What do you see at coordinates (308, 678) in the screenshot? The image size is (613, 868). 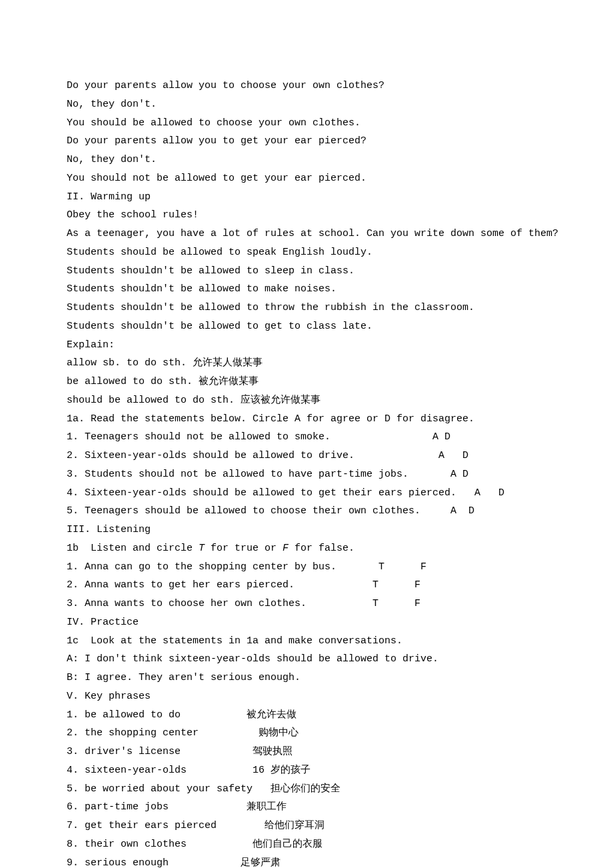 I see `text-line: B: I agree. They aren't serious enough.` at bounding box center [308, 678].